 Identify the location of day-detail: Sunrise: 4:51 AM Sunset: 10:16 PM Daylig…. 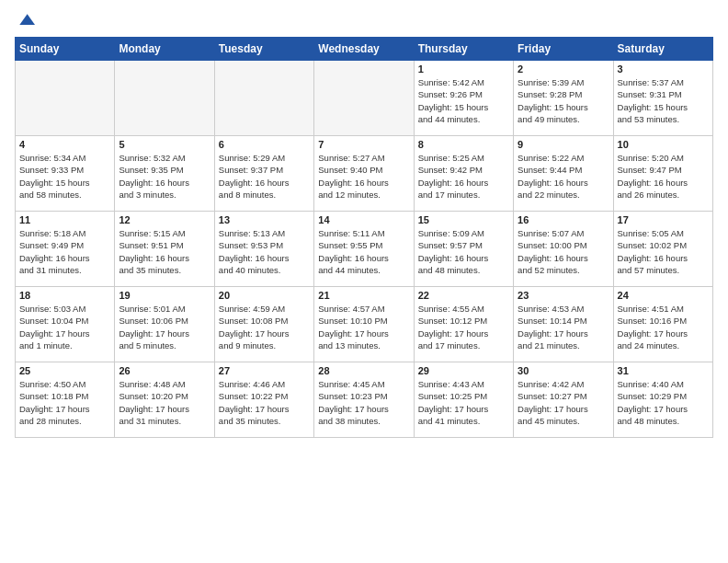
(664, 327).